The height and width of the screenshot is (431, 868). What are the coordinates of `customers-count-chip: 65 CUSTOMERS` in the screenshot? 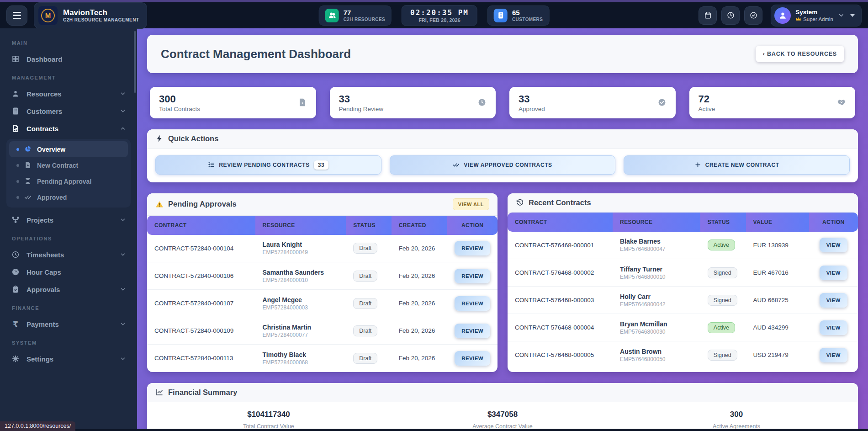 It's located at (518, 16).